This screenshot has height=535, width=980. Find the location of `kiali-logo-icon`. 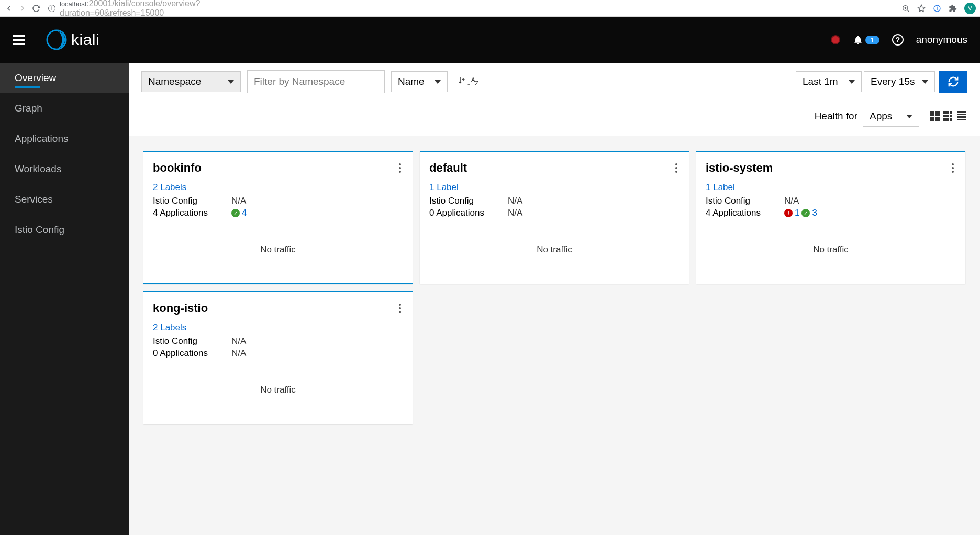

kiali-logo-icon is located at coordinates (57, 40).